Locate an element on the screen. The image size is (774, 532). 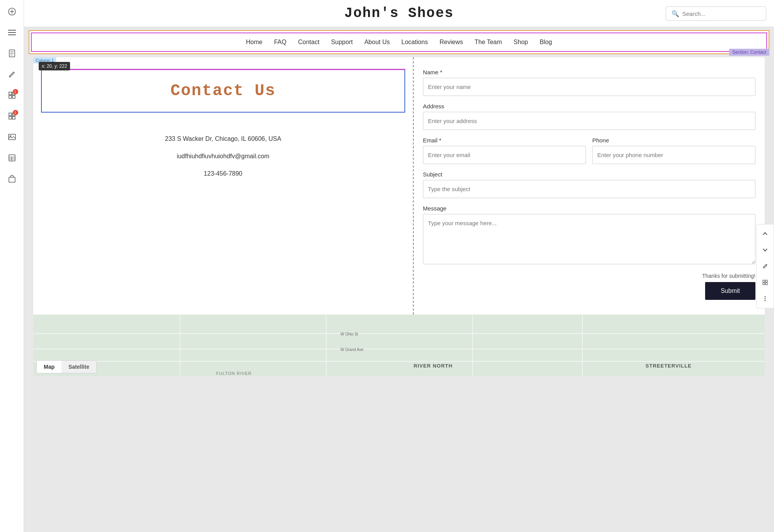
nav-bar: Home FAQ Contact Support About Us Locati… is located at coordinates (399, 42).